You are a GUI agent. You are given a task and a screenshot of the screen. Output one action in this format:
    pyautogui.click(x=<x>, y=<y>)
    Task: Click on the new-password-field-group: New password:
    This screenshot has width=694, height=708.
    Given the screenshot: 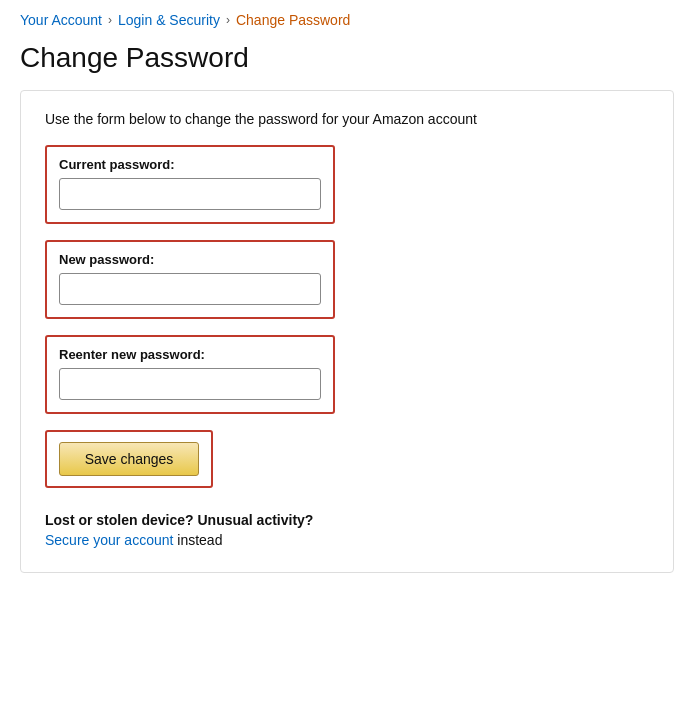 What is the action you would take?
    pyautogui.click(x=190, y=280)
    